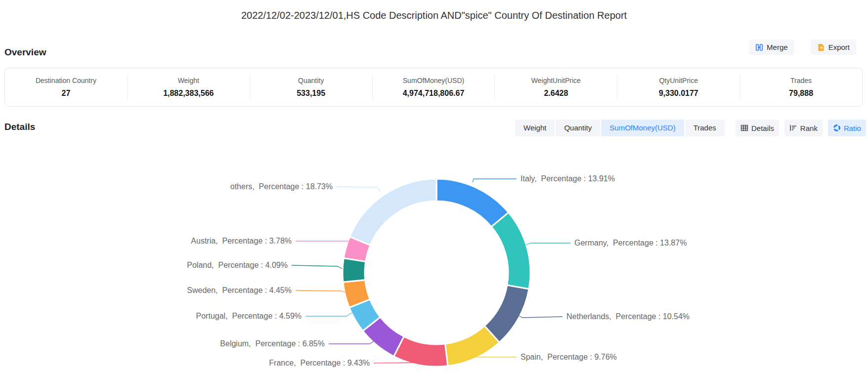 Image resolution: width=868 pixels, height=372 pixels. I want to click on pie-label-line-germany, so click(548, 244).